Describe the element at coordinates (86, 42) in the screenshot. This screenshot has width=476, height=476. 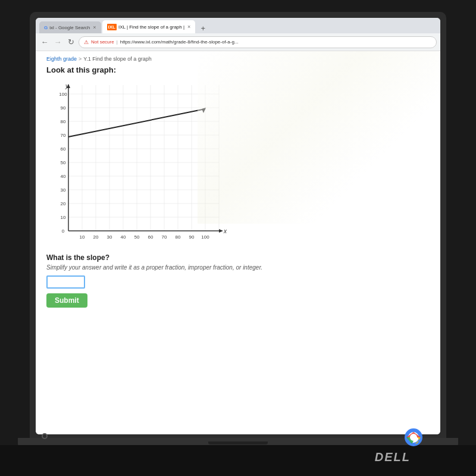
I see `warning-icon: ⚠` at that location.